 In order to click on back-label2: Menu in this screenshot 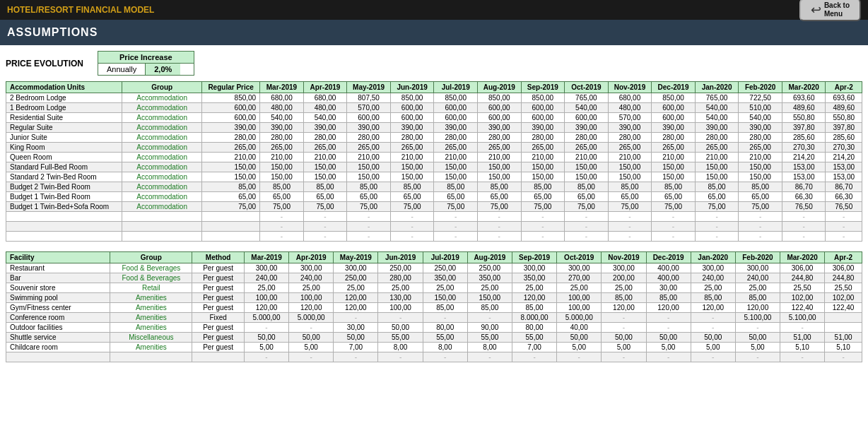, I will do `click(837, 14)`.